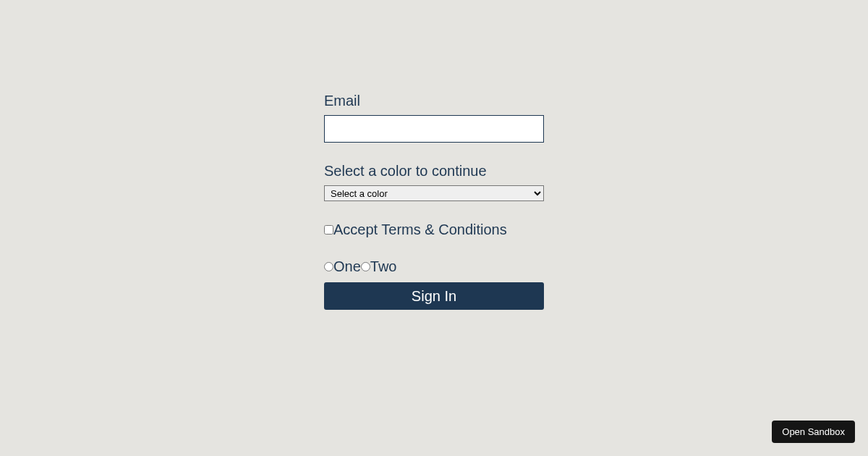 The height and width of the screenshot is (456, 868). I want to click on form-container: Email Select a color to continue Select …, so click(434, 201).